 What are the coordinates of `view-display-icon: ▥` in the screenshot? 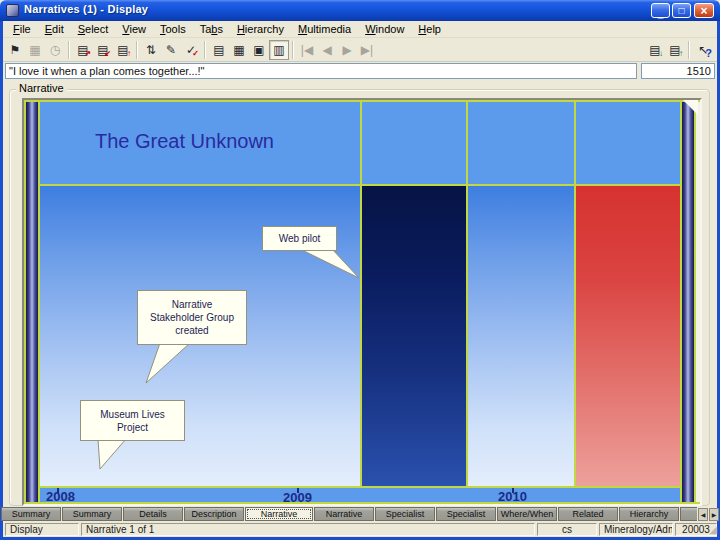 It's located at (279, 50).